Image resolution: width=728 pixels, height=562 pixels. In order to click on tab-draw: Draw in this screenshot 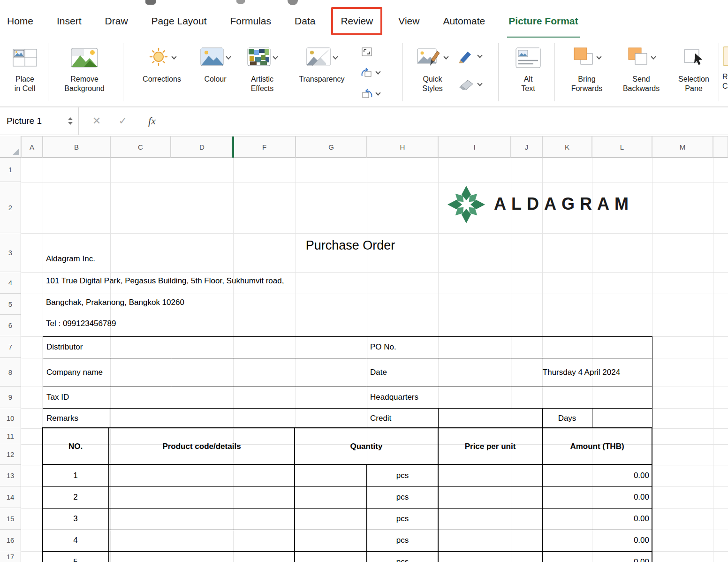, I will do `click(116, 21)`.